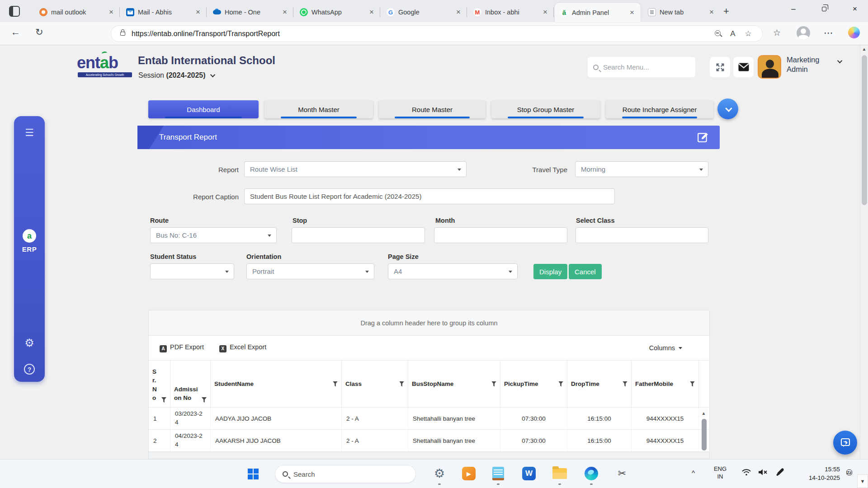 The width and height of the screenshot is (868, 488). Describe the element at coordinates (424, 12) in the screenshot. I see `browser-tab: G Google ×` at that location.